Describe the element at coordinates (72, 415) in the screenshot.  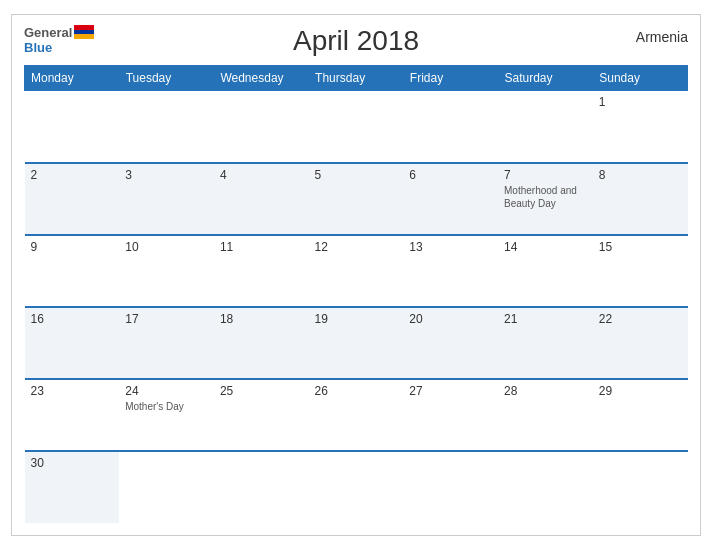
I see `calendar-cell: 23` at that location.